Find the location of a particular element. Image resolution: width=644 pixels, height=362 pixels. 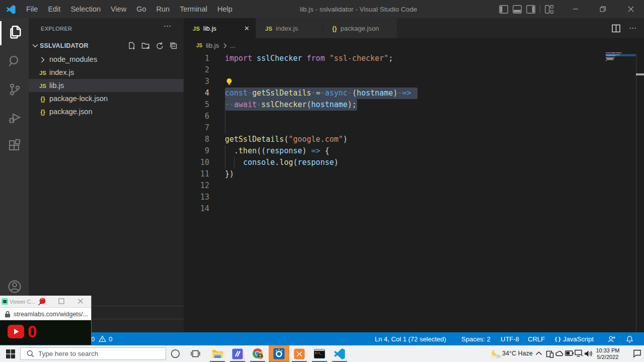

split-editor-icon is located at coordinates (616, 28).